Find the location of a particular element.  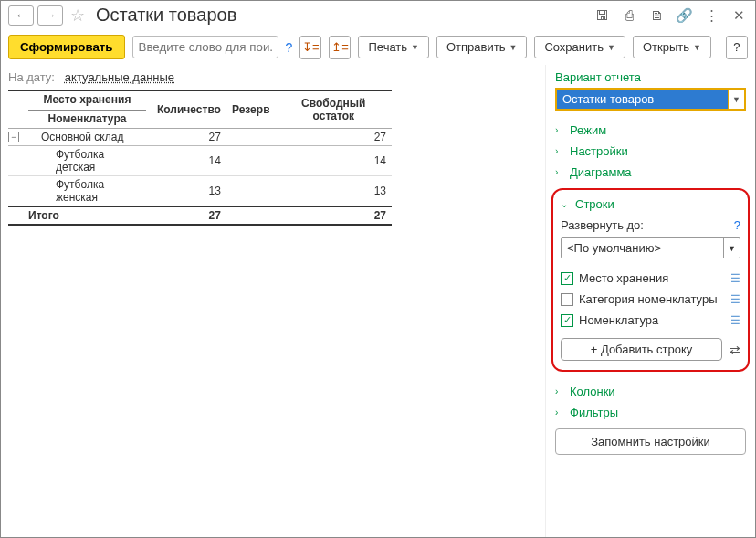

sort-desc-button: ↥≡ is located at coordinates (340, 47).